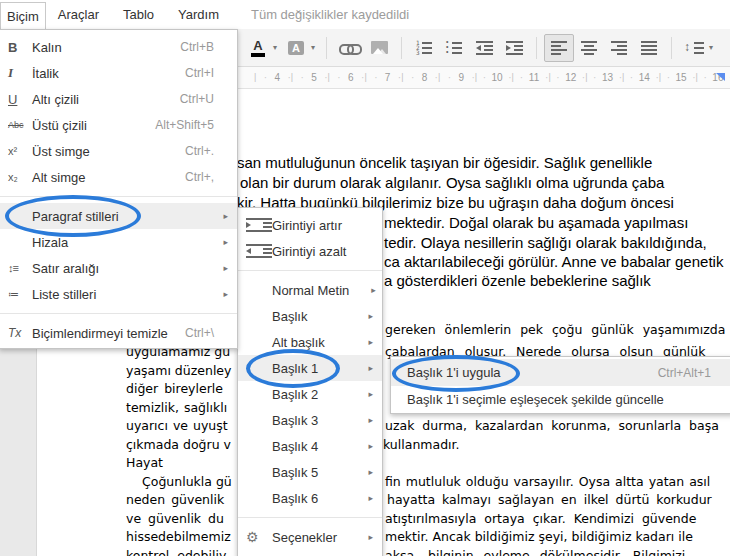 Image resolution: width=730 pixels, height=556 pixels. Describe the element at coordinates (192, 333) in the screenshot. I see `menu-item-shortcut: Ctrl+\` at that location.